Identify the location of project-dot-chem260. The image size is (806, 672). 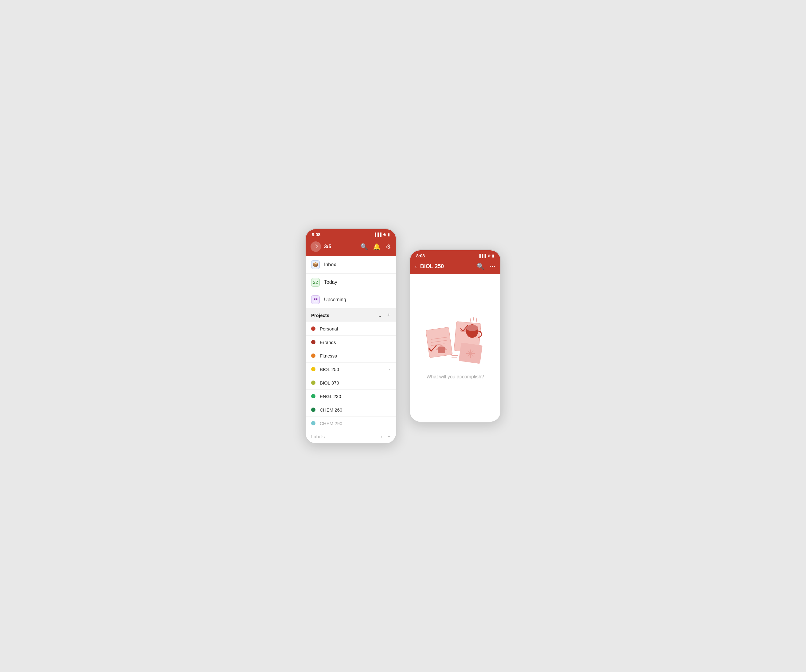
(313, 410).